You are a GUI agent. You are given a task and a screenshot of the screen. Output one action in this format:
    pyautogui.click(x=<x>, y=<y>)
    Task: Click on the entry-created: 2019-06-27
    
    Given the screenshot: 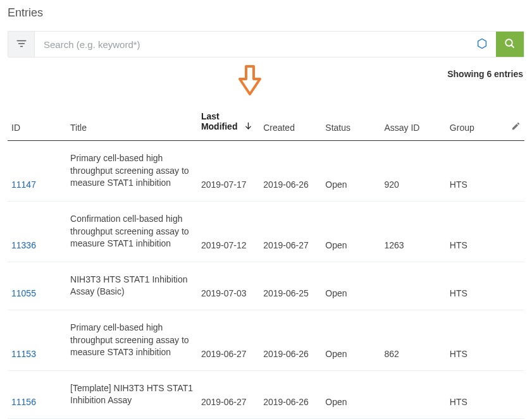 What is the action you would take?
    pyautogui.click(x=290, y=232)
    